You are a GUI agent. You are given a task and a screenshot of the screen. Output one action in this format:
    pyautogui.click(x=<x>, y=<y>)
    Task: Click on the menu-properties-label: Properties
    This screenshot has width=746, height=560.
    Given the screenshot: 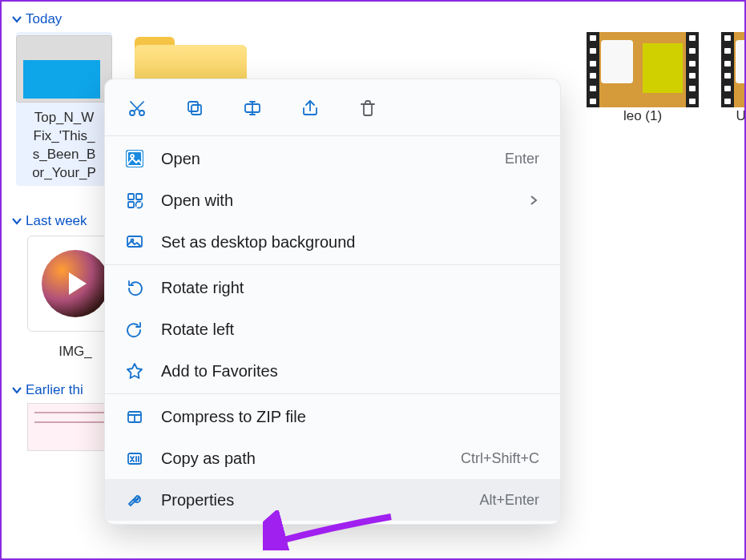 What is the action you would take?
    pyautogui.click(x=197, y=500)
    